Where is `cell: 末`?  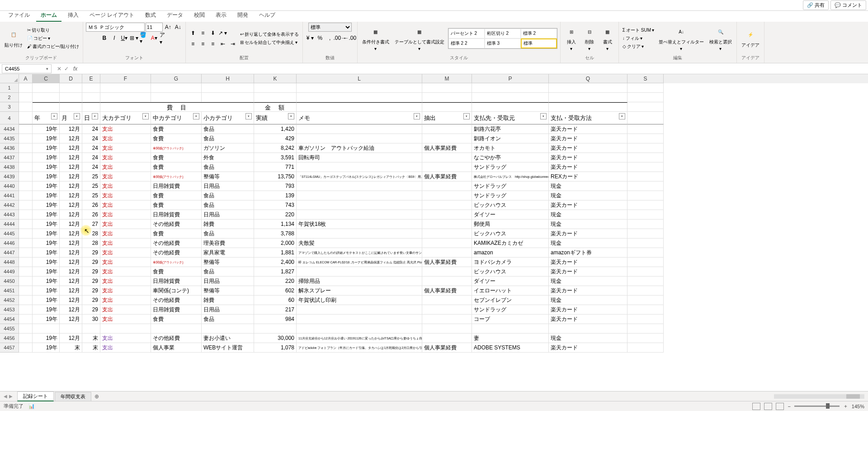 cell: 末 is located at coordinates (71, 348).